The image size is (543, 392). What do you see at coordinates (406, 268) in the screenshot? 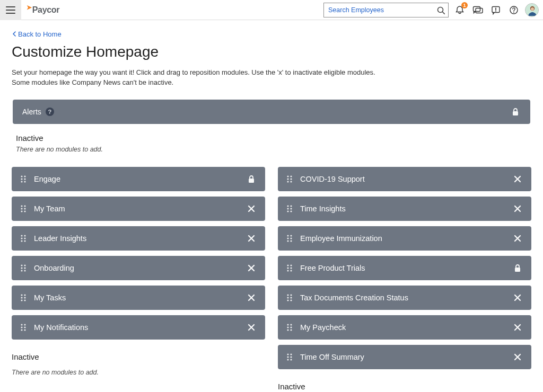
I see `module-label: Free Product Trials` at bounding box center [406, 268].